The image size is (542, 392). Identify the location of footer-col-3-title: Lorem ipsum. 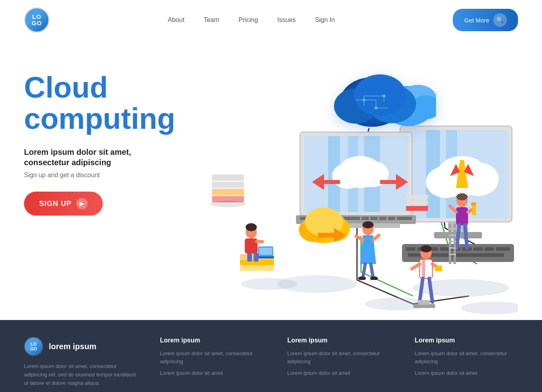
(466, 340).